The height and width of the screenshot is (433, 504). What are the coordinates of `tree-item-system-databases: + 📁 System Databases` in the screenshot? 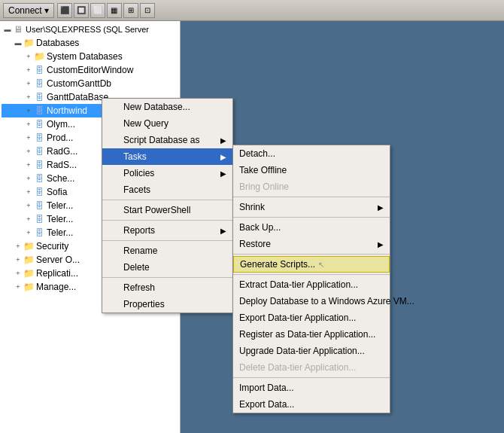 It's located at (90, 56).